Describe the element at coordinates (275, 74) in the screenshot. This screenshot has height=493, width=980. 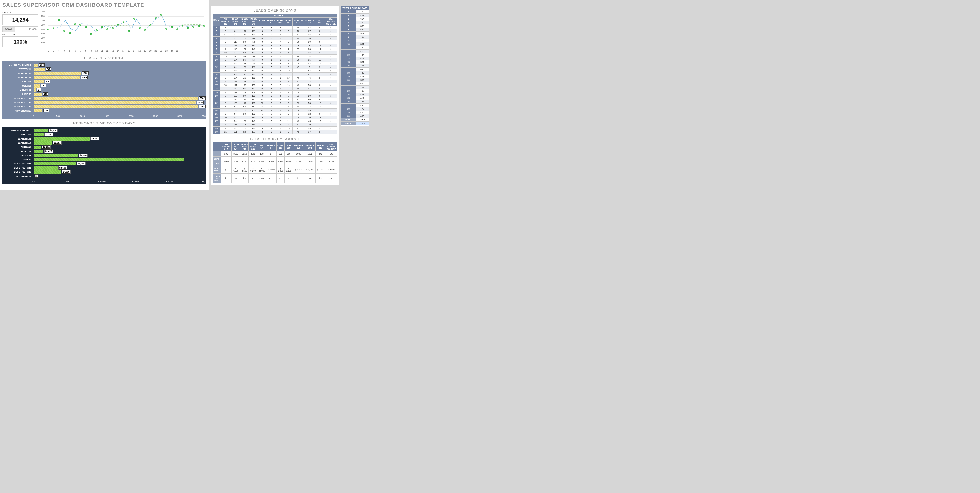
I see `leads-30-table: DATESOURCEAD WORDS 215BLOG POST 241BLOG …` at that location.